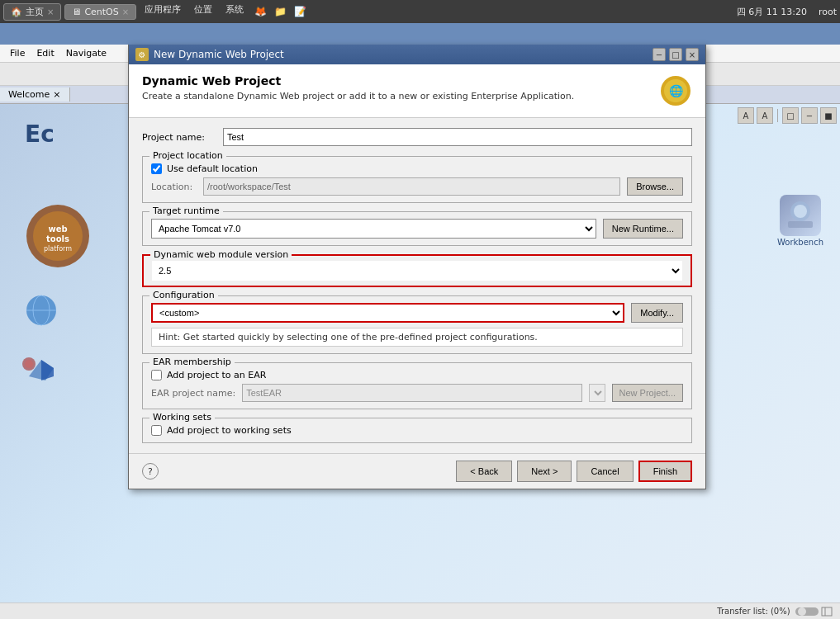 The width and height of the screenshot is (840, 619). What do you see at coordinates (417, 386) in the screenshot?
I see `ear-membership-section: EAR membership Add project to an EAR EAR…` at bounding box center [417, 386].